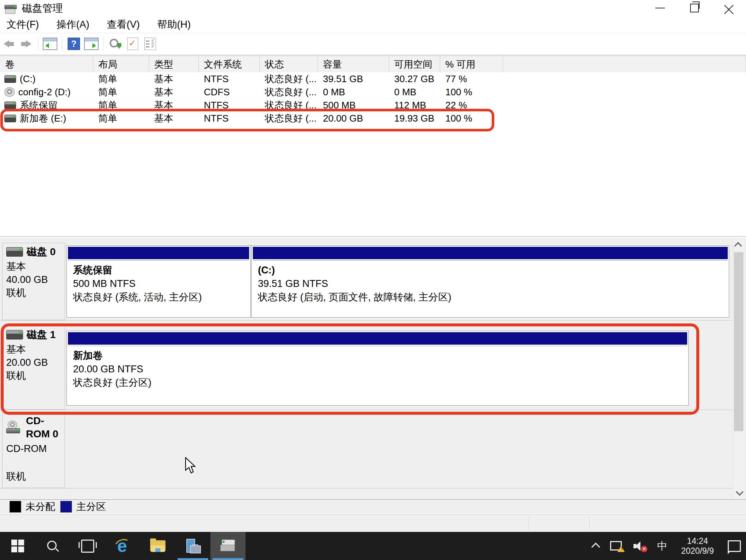  I want to click on server-manager-icon, so click(193, 546).